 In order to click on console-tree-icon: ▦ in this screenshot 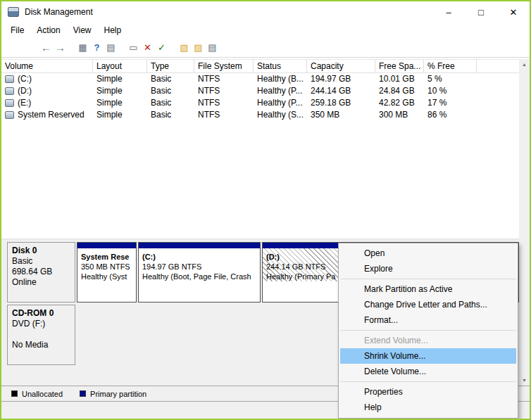, I will do `click(83, 48)`.